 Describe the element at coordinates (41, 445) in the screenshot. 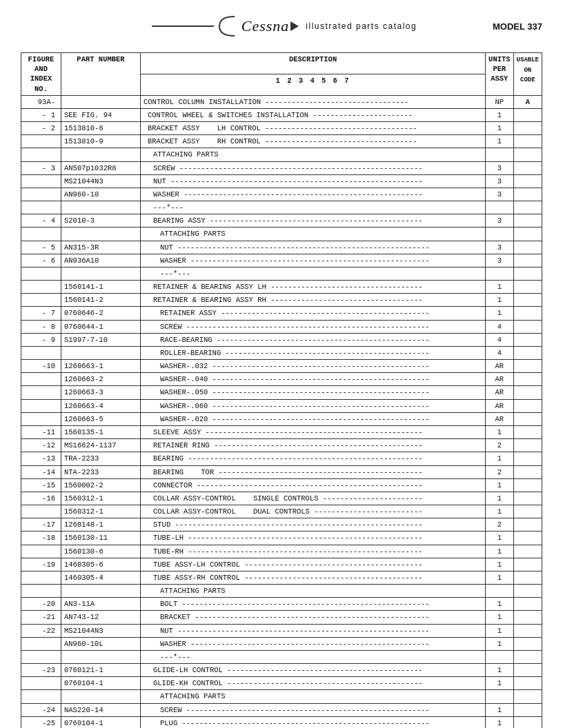

I see `fig-cell: -12` at that location.